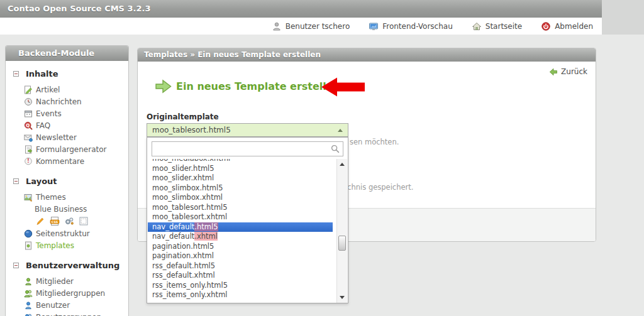  Describe the element at coordinates (342, 298) in the screenshot. I see `scroll-down-icon` at that location.